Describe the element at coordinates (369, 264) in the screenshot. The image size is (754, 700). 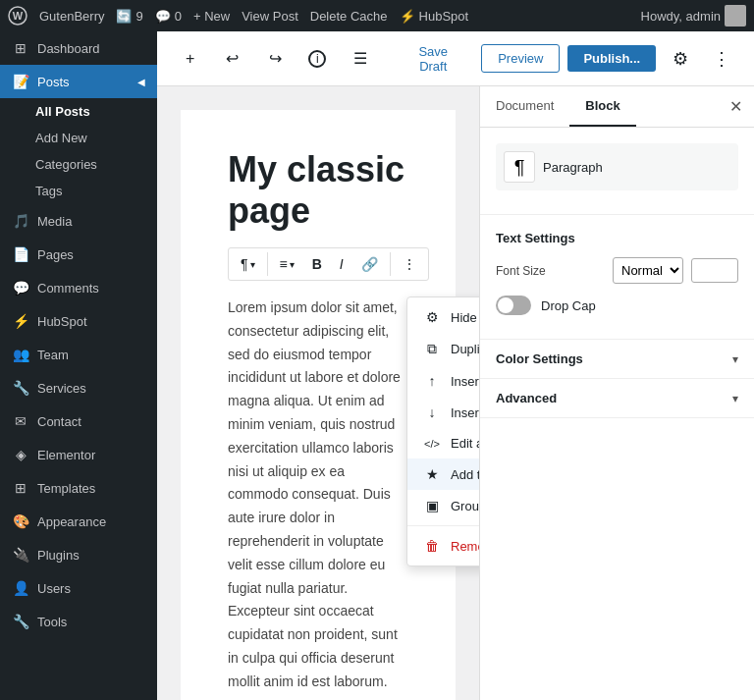
I see `link-button: 🔗` at that location.